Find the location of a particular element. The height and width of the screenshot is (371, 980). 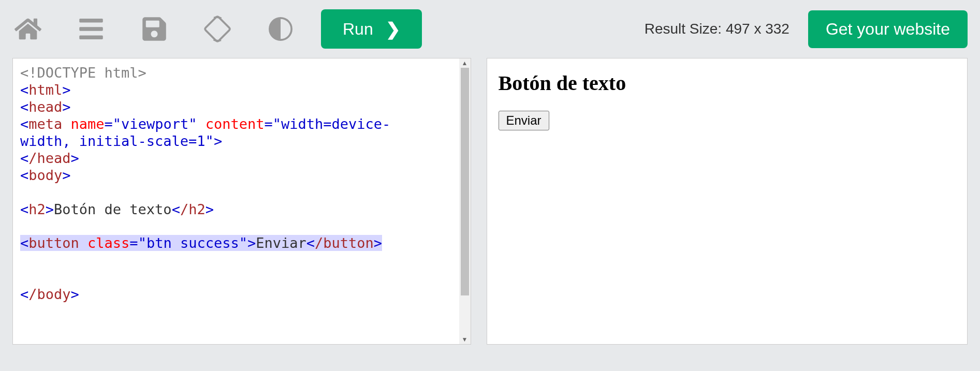

run-button-label: Run is located at coordinates (358, 29).